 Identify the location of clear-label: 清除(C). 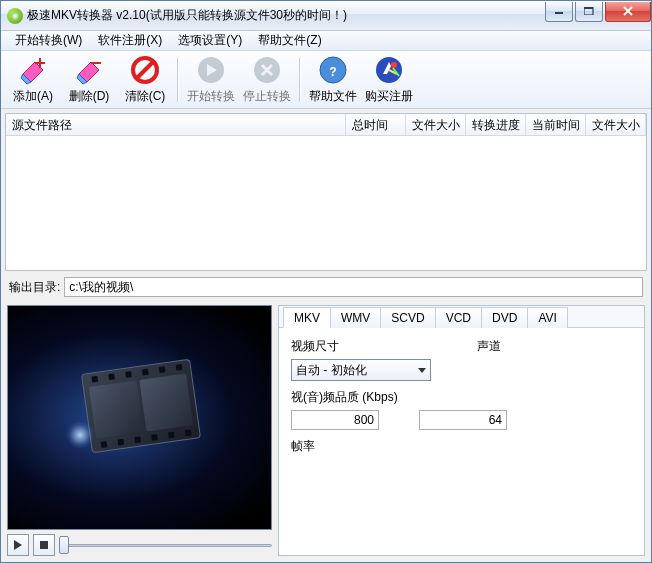
(146, 96).